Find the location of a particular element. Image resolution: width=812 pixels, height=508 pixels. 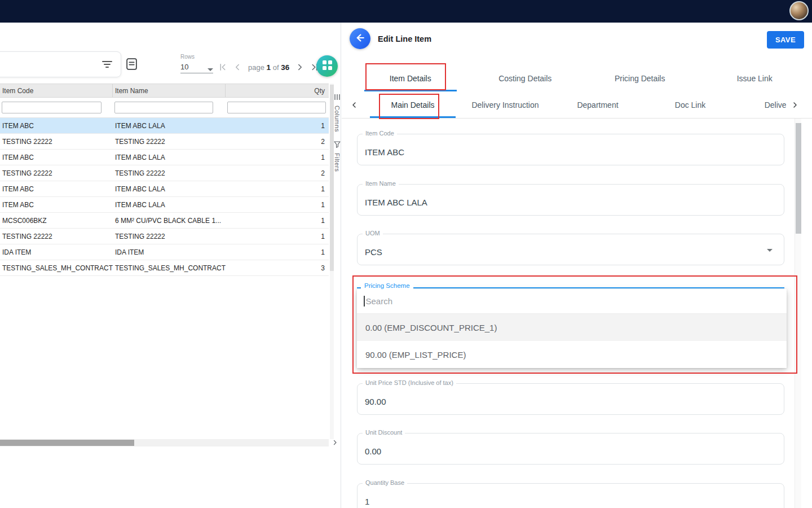

uom-select-field: UOM PCS is located at coordinates (571, 249).